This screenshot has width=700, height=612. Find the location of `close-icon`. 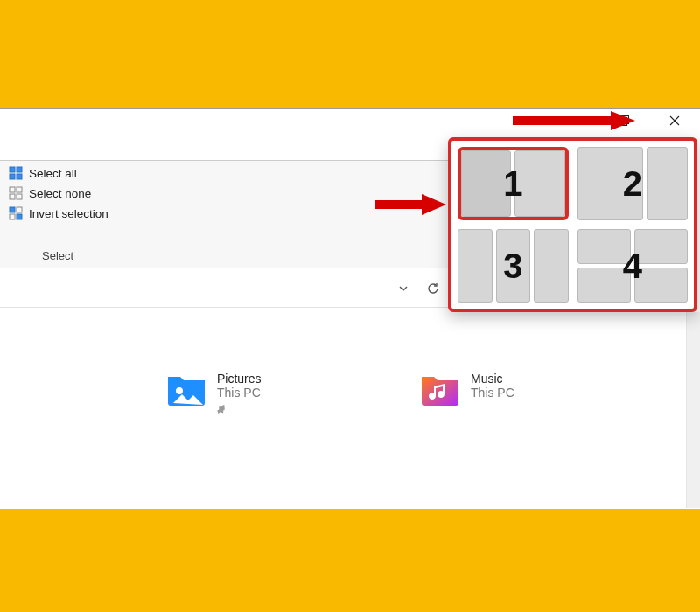

close-icon is located at coordinates (675, 122).